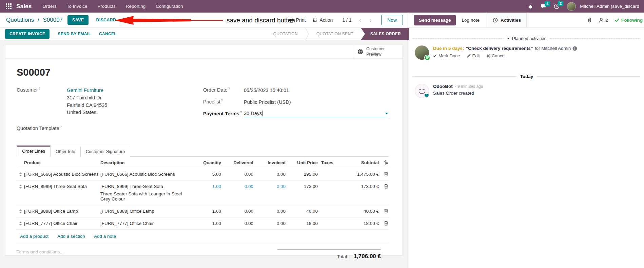 The height and width of the screenshot is (268, 644). What do you see at coordinates (62, 187) in the screenshot?
I see `cell-product: [FURN_8999] Three-Seat Sofa` at bounding box center [62, 187].